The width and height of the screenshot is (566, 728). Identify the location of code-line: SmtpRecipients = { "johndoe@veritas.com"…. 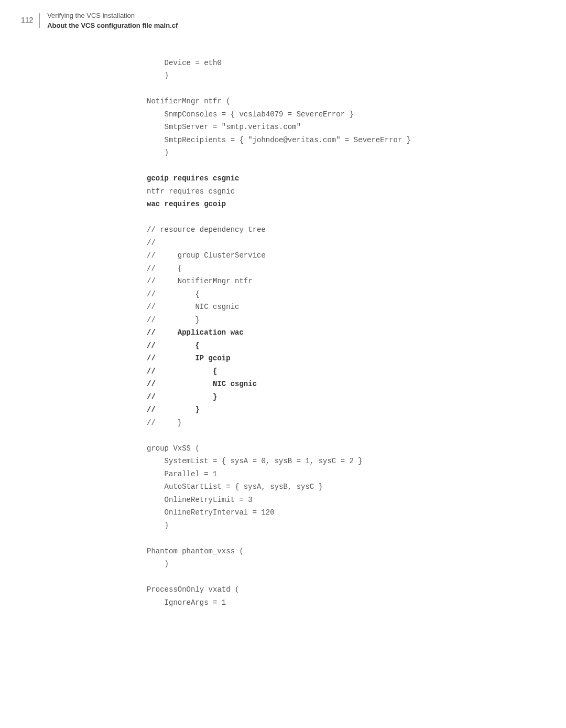
(279, 140).